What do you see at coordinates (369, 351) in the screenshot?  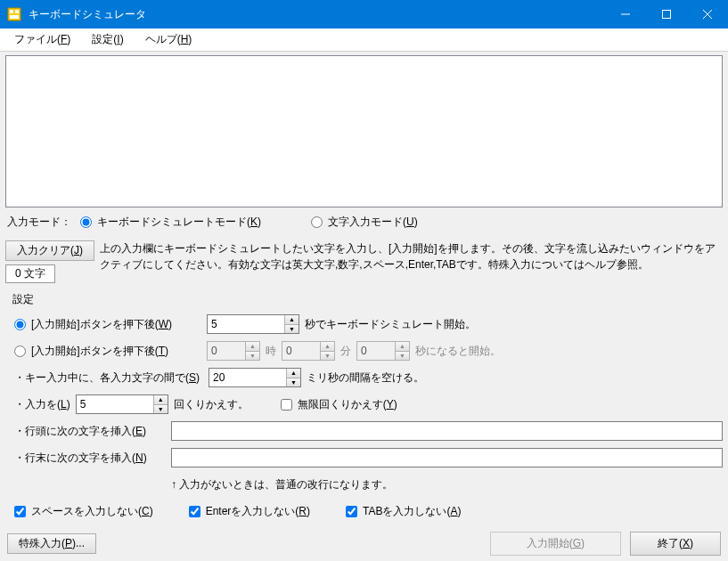 I see `after-press-time-row: [入力開始]ボタンを押下後(T) ▲ ▼ 時 ▲ ▼ 分` at bounding box center [369, 351].